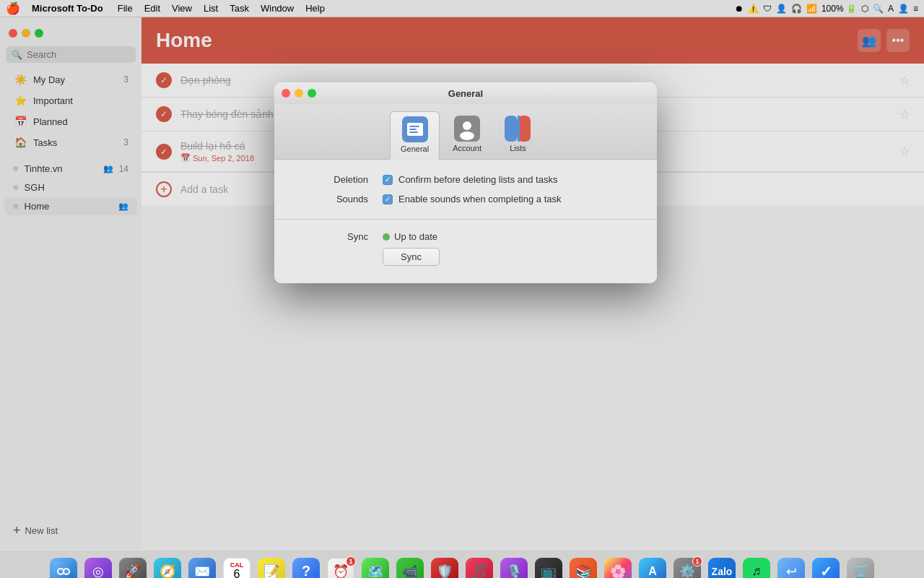  What do you see at coordinates (416, 237) in the screenshot?
I see `sync-status-text: Up to date` at bounding box center [416, 237].